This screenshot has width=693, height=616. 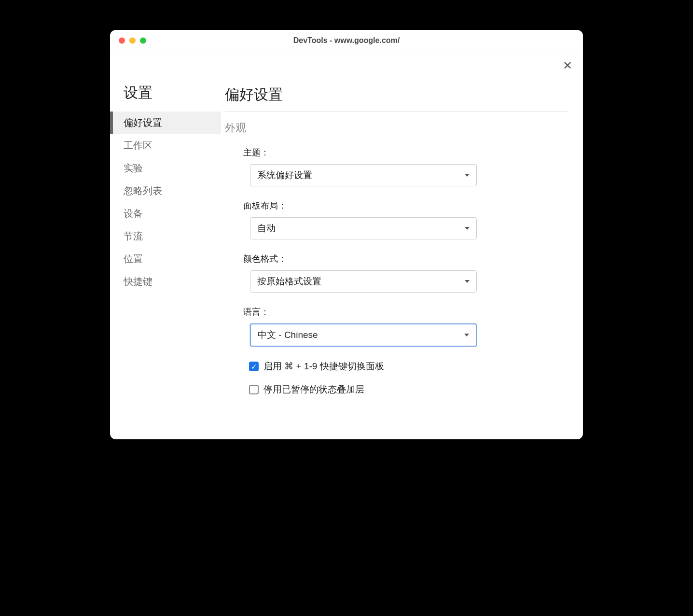 What do you see at coordinates (324, 366) in the screenshot?
I see `shortcut-checkbox-label: 启用 ⌘ + 1-9 快捷键切换面板` at bounding box center [324, 366].